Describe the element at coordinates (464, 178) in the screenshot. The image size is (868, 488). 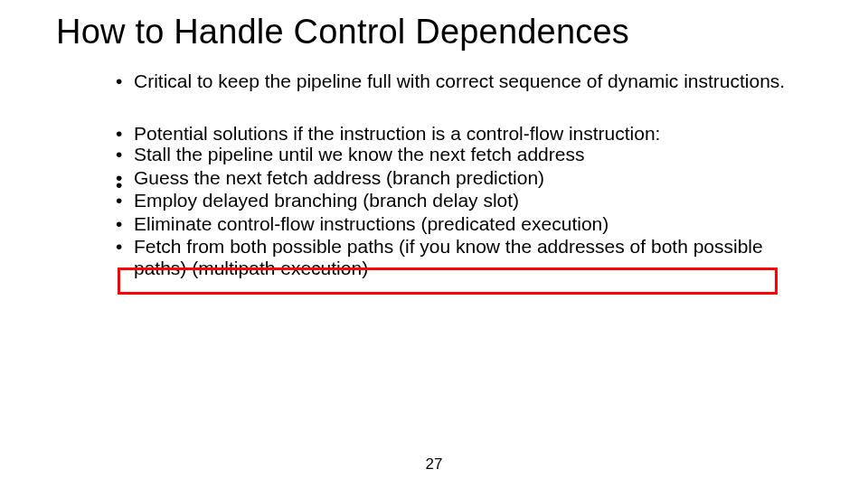
I see `sub-bullet-item: Guess the next fetch address (branch pre…` at that location.